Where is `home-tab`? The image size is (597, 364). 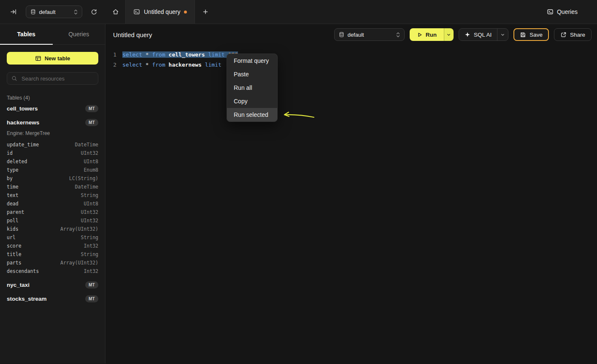 home-tab is located at coordinates (116, 12).